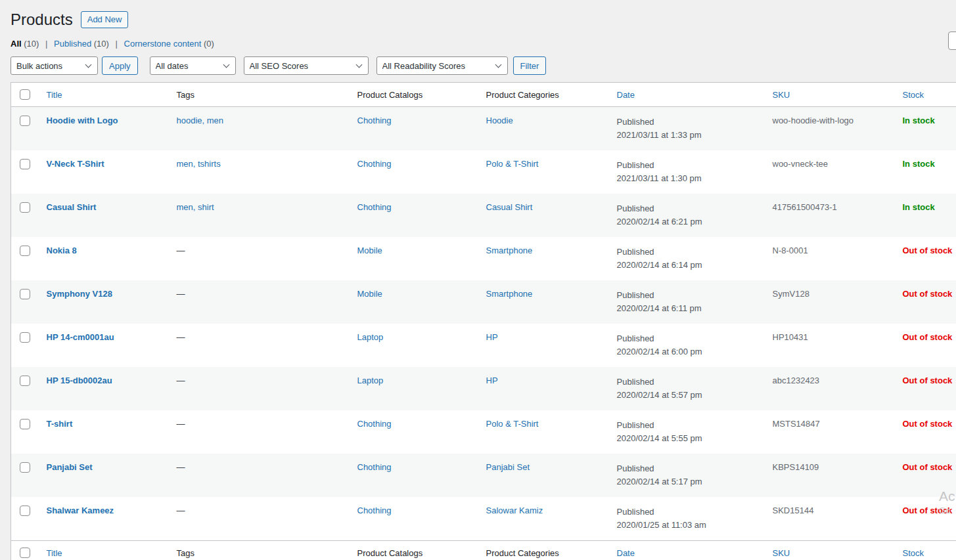 Image resolution: width=956 pixels, height=560 pixels. What do you see at coordinates (72, 207) in the screenshot?
I see `product-title-link: Casual Shirt` at bounding box center [72, 207].